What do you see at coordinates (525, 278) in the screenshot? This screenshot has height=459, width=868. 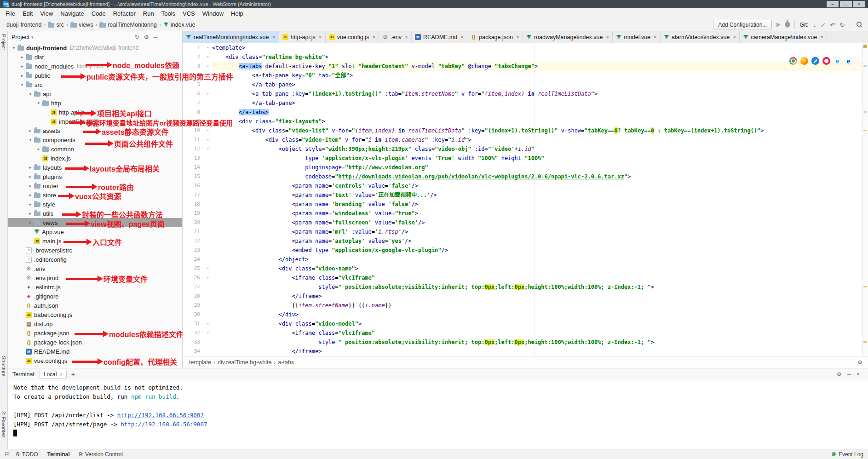 I see `code-line-26: 26▾ <iframe class="vlcIframe"` at bounding box center [525, 278].